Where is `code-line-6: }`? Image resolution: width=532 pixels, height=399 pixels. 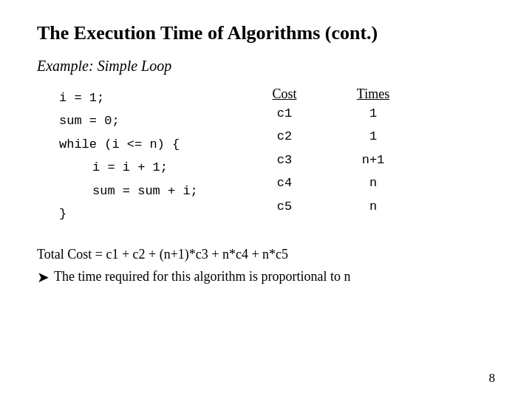 code-line-6: } is located at coordinates (140, 214).